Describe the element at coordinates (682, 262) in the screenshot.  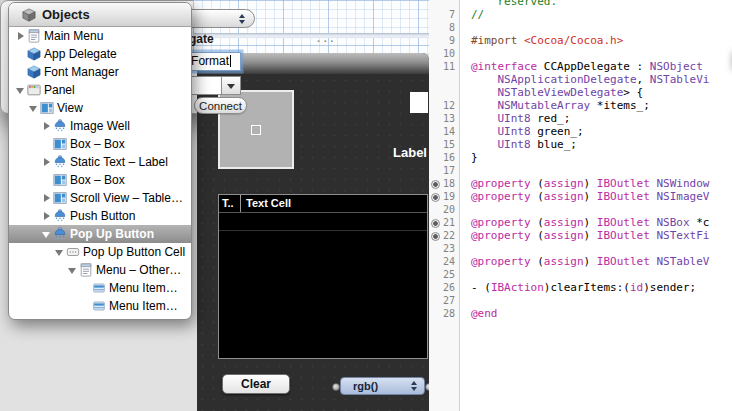
I see `code-token: NSTableV` at that location.